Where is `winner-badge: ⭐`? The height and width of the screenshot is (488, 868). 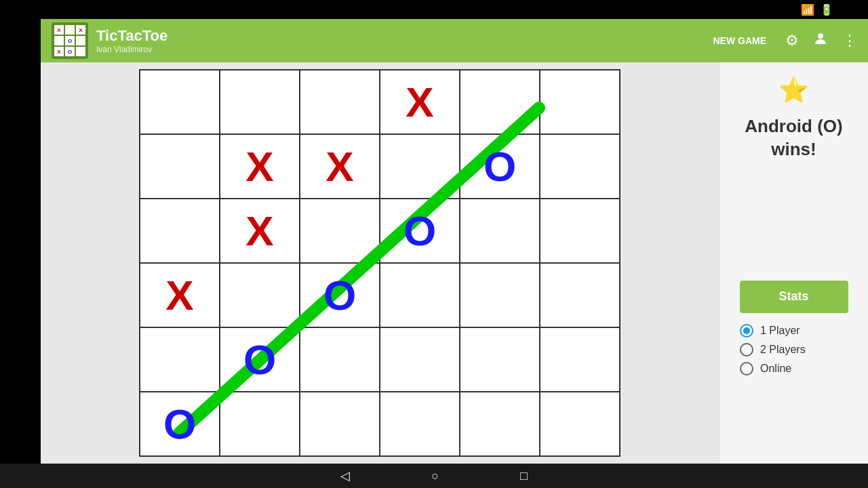 winner-badge: ⭐ is located at coordinates (793, 90).